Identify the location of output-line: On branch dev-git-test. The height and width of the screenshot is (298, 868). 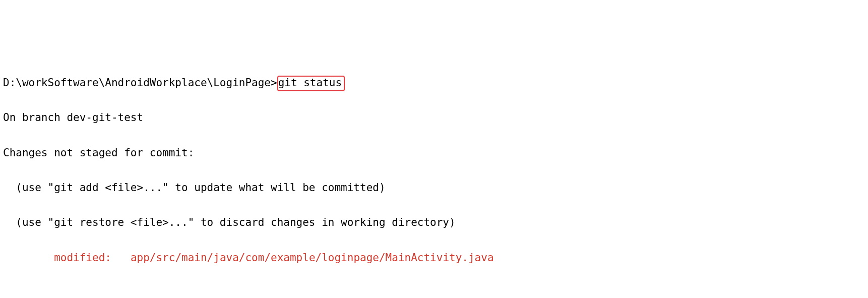
(434, 118).